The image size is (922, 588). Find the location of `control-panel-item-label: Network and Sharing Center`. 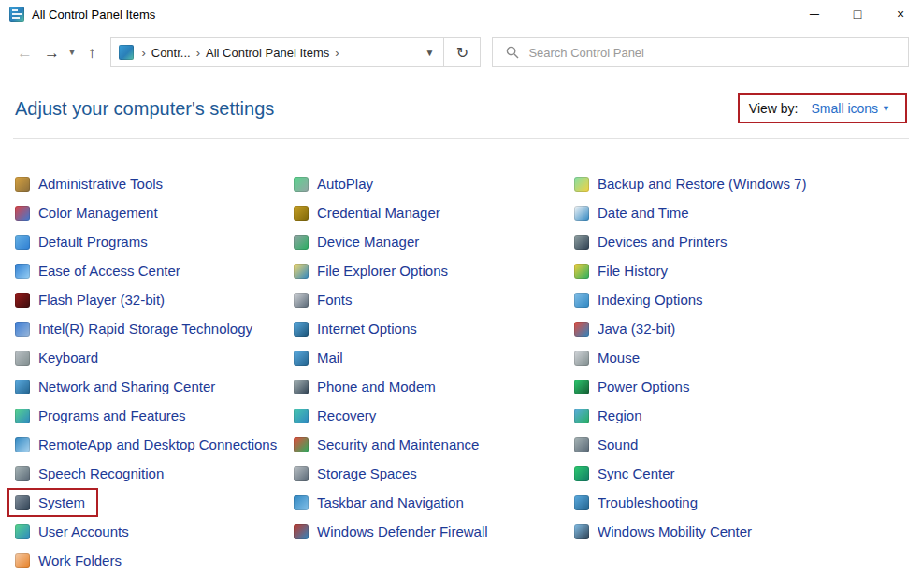

control-panel-item-label: Network and Sharing Center is located at coordinates (127, 387).